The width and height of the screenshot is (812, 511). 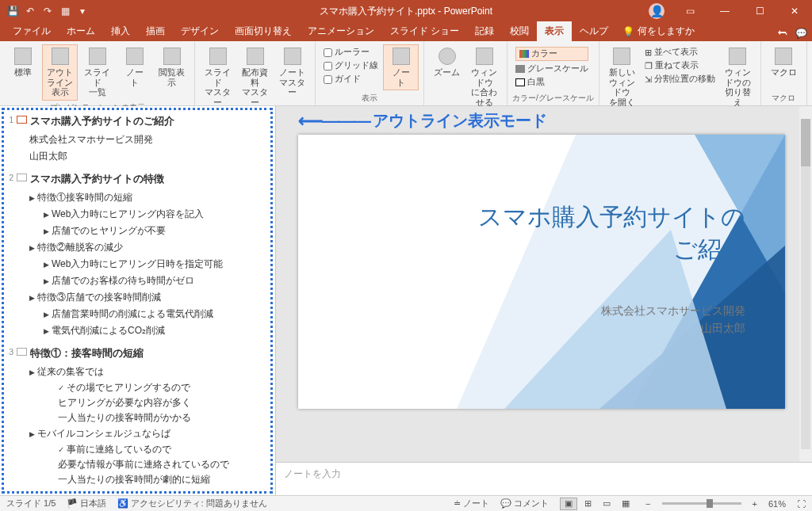 I want to click on zoom-in-icon: +, so click(x=755, y=504).